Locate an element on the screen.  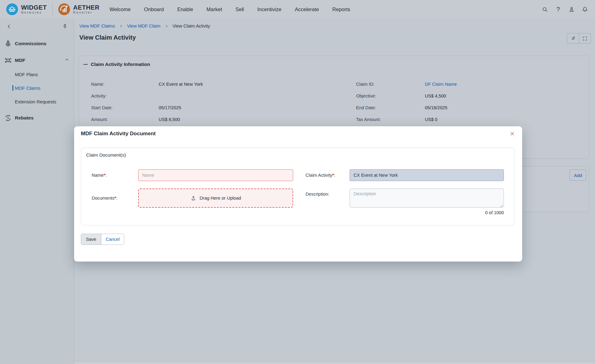
dropzone-text: Drag Here or Upload is located at coordinates (220, 198).